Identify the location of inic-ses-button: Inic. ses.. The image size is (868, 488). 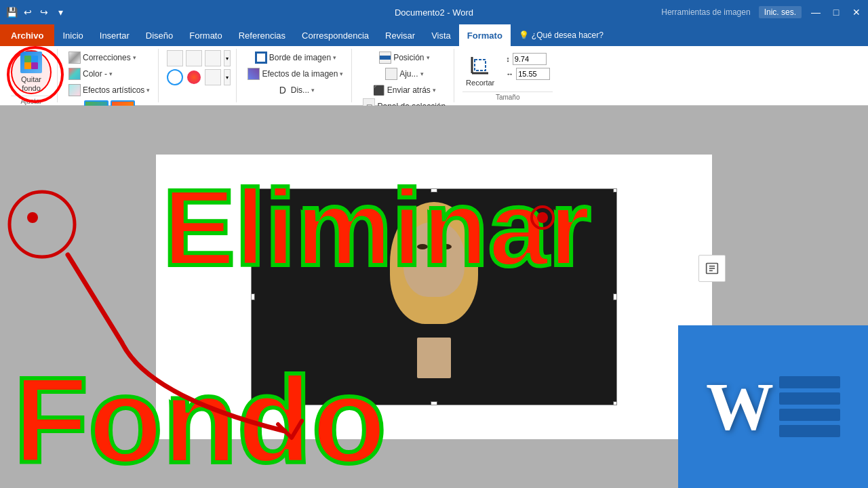
(780, 12).